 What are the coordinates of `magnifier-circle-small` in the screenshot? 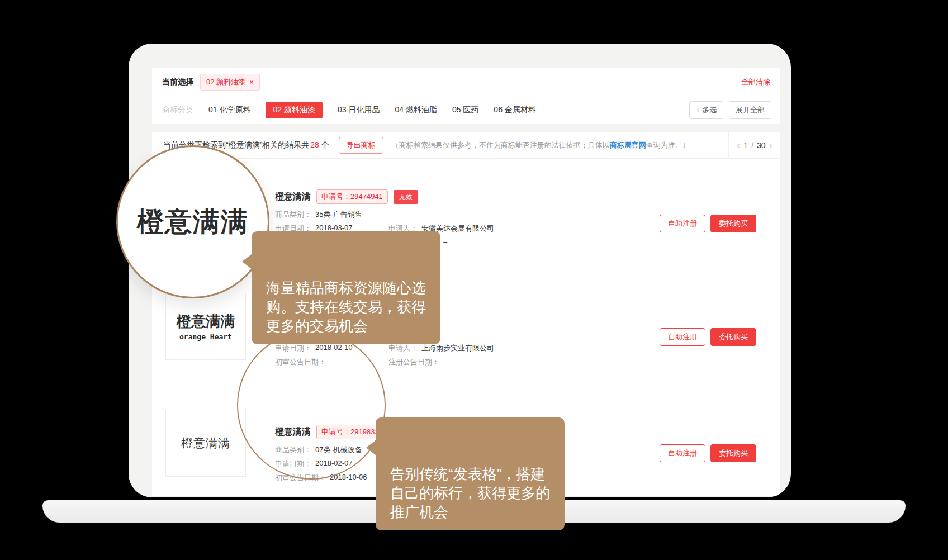 It's located at (311, 405).